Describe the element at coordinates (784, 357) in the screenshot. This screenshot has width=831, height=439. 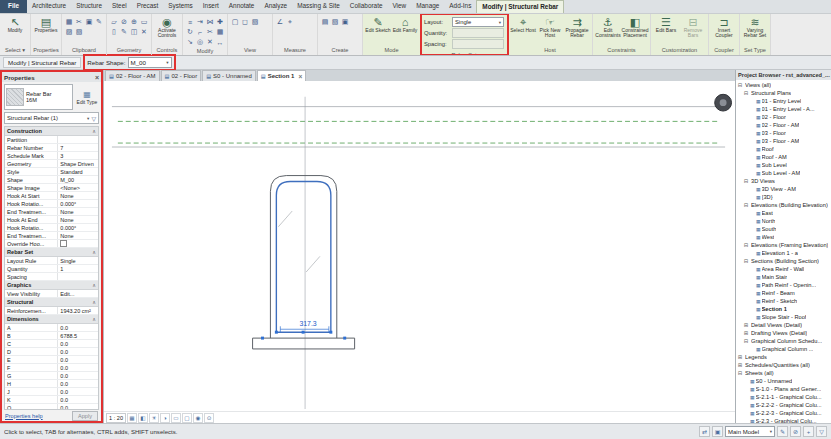
I see `tree-item-legends: ⊞Legends` at that location.